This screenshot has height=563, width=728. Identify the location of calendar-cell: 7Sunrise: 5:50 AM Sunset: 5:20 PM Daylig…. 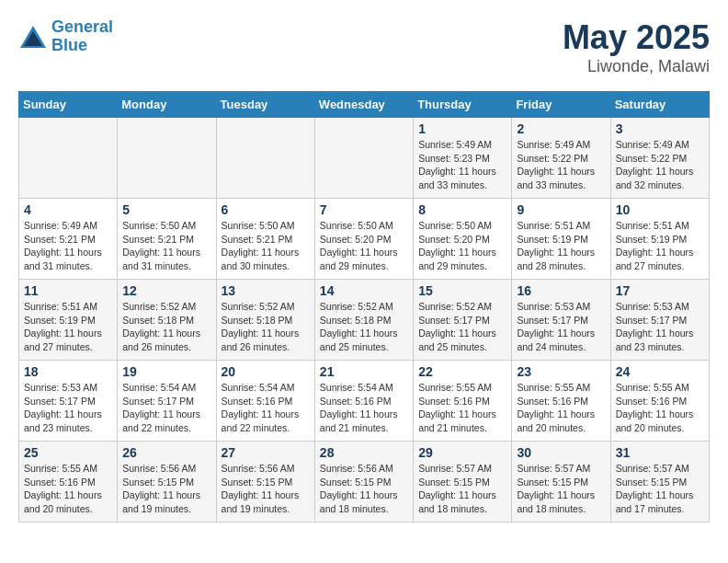
(364, 239).